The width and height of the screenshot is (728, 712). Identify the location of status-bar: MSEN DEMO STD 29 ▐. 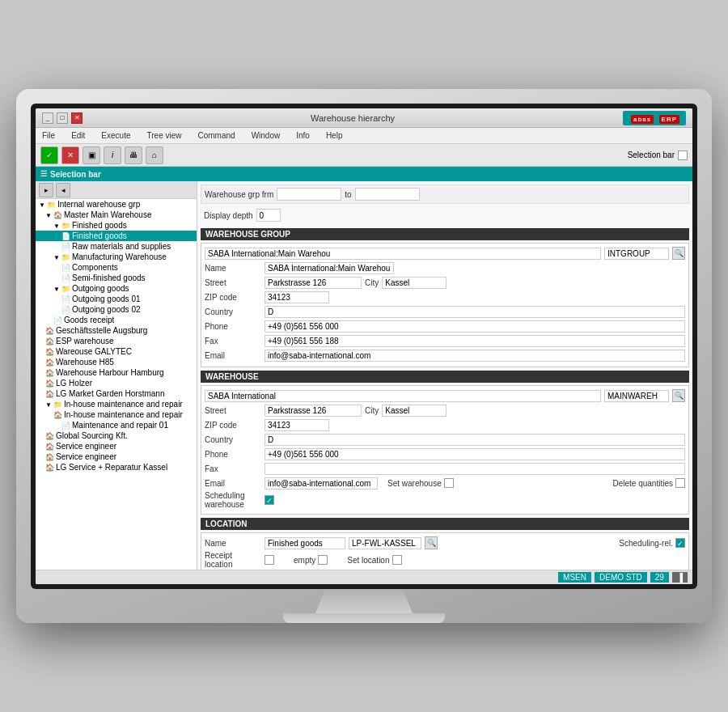
(364, 577).